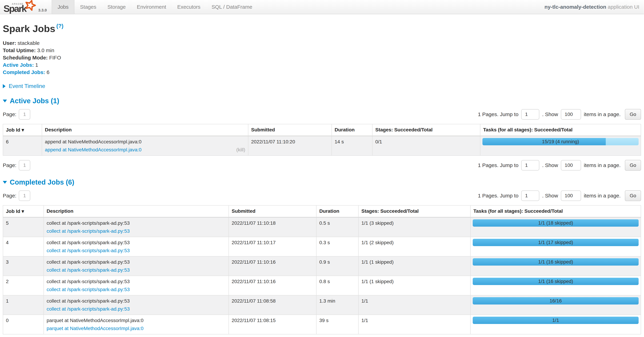 The image size is (644, 337). What do you see at coordinates (322, 28) in the screenshot?
I see `page-title: Spark Jobs(?)` at bounding box center [322, 28].